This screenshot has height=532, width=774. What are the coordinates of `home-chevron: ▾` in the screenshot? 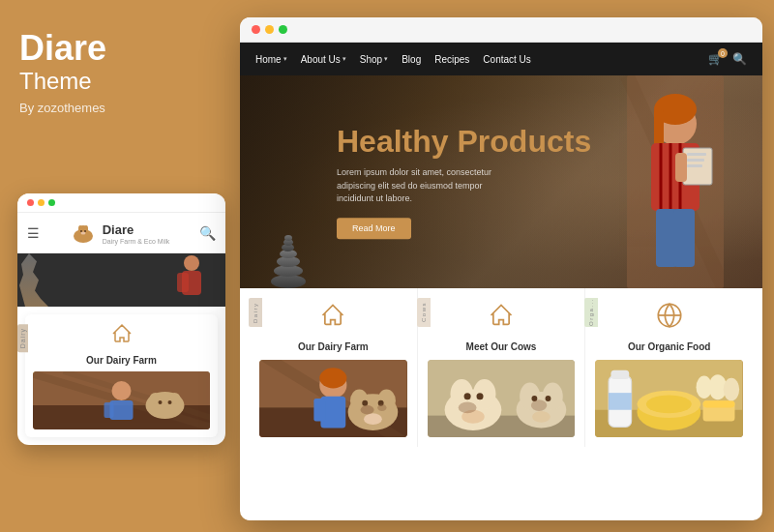 It's located at (285, 59).